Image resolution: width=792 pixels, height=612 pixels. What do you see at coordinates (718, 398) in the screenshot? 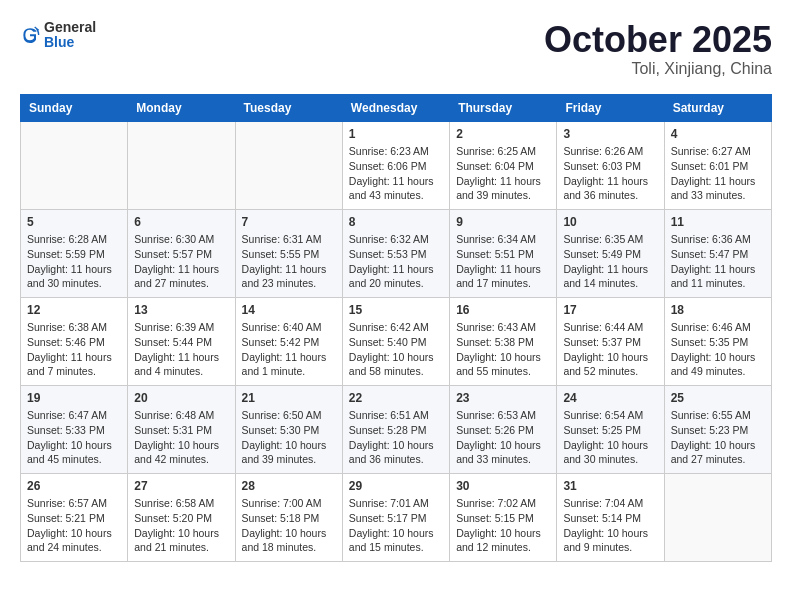
I see `day-number: 25` at bounding box center [718, 398].